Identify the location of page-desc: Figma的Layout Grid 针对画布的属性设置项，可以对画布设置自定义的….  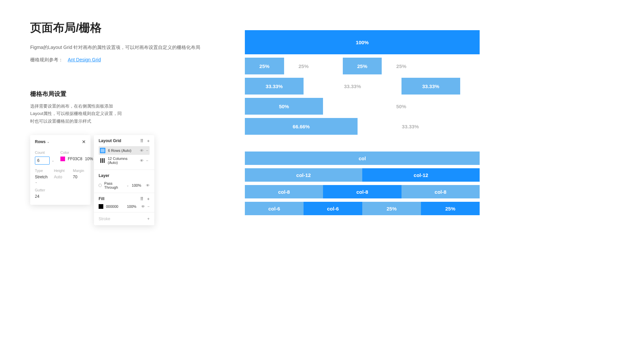
(117, 47).